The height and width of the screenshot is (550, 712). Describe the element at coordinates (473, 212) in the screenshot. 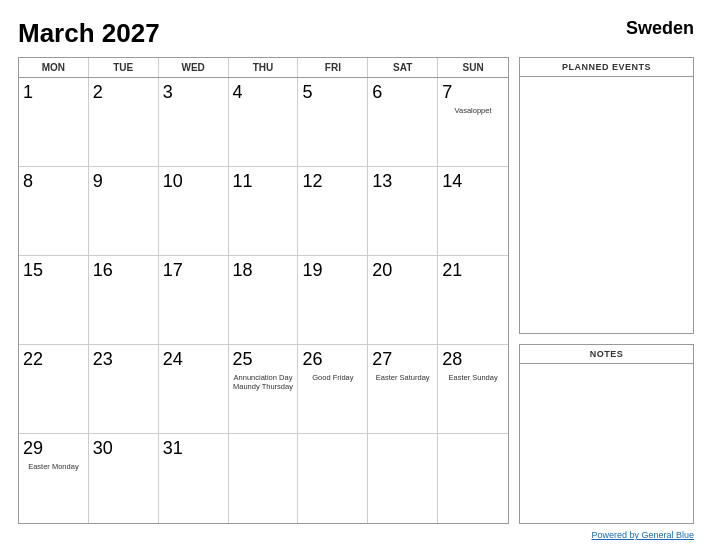

I see `day-cell: 14` at that location.